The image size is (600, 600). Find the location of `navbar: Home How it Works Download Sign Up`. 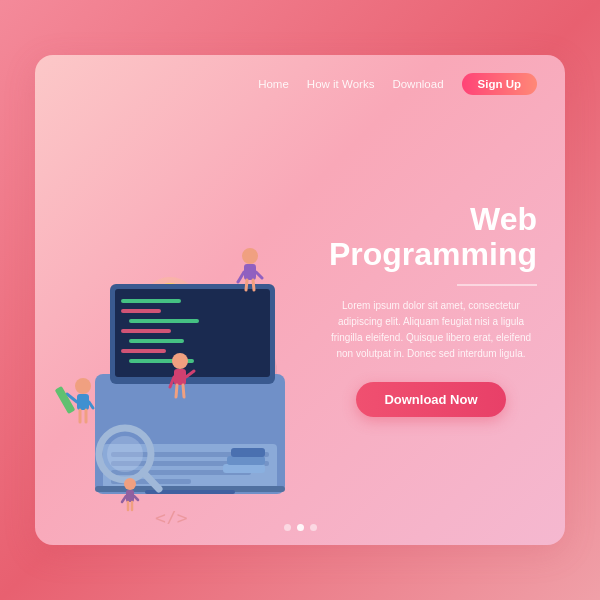

navbar: Home How it Works Download Sign Up is located at coordinates (300, 75).